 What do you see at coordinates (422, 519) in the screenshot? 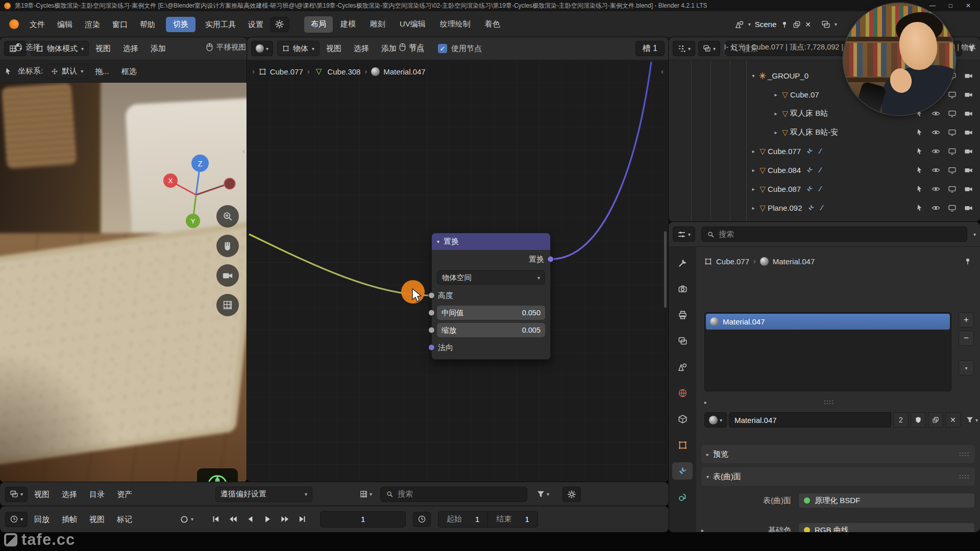
I see `use-preview-range-button` at bounding box center [422, 519].